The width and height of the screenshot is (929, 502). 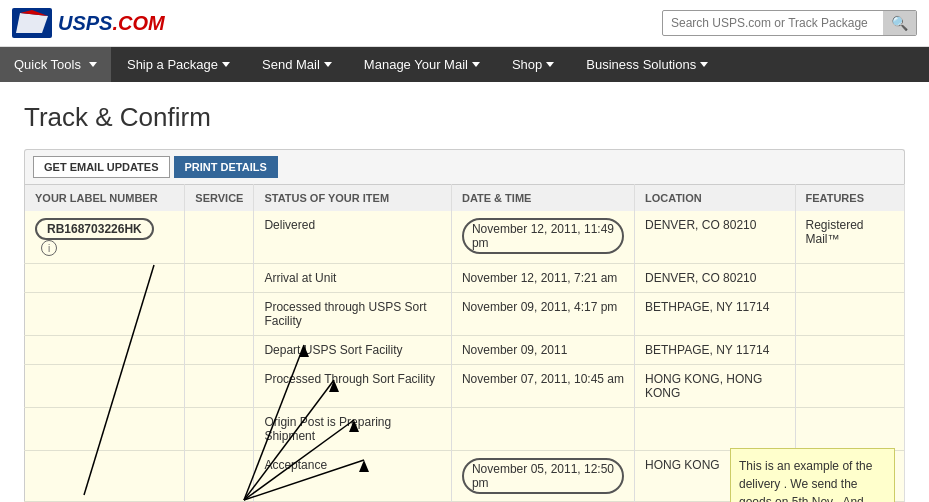 I want to click on col-service: SERVICE, so click(x=220, y=198).